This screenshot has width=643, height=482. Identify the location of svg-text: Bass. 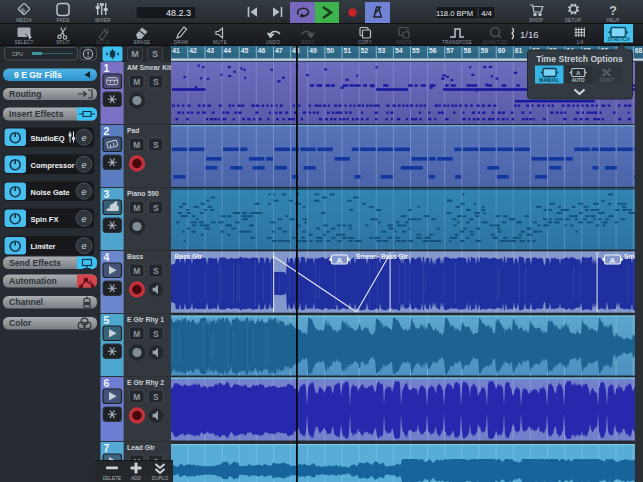
(135, 256).